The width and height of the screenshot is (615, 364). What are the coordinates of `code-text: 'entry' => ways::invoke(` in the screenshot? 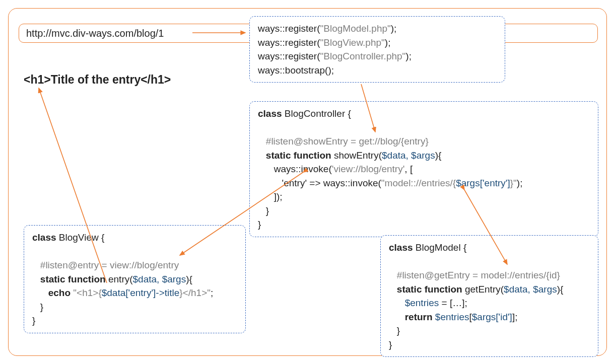 It's located at (319, 183).